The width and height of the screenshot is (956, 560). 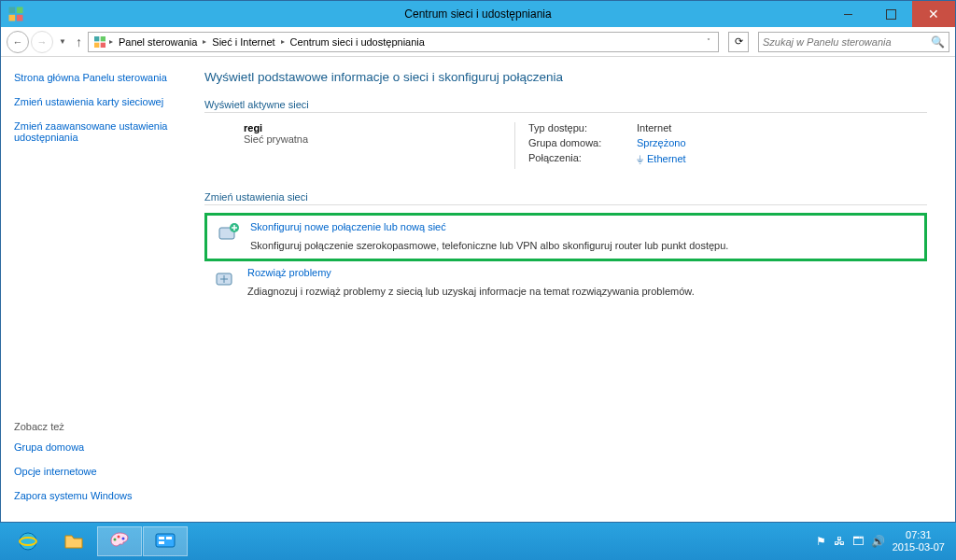 I want to click on breadcrumb-seg-1: Sieć i Internet, so click(x=243, y=42).